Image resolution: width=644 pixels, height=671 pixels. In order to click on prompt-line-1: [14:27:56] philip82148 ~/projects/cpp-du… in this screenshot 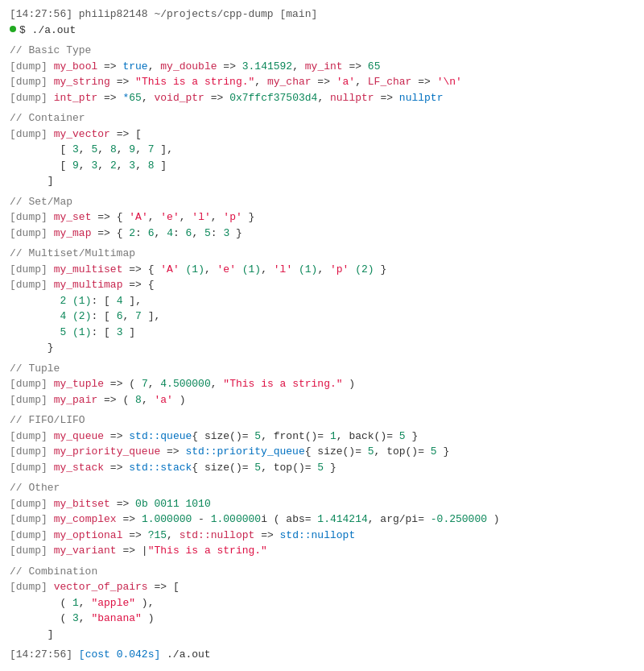, I will do `click(327, 14)`.